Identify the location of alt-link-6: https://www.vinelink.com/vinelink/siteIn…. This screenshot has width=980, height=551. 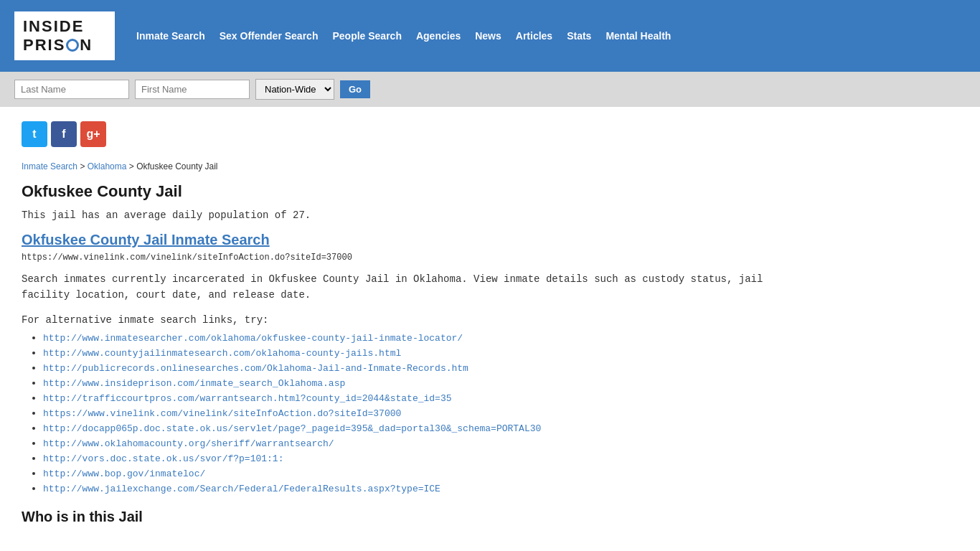
(222, 413).